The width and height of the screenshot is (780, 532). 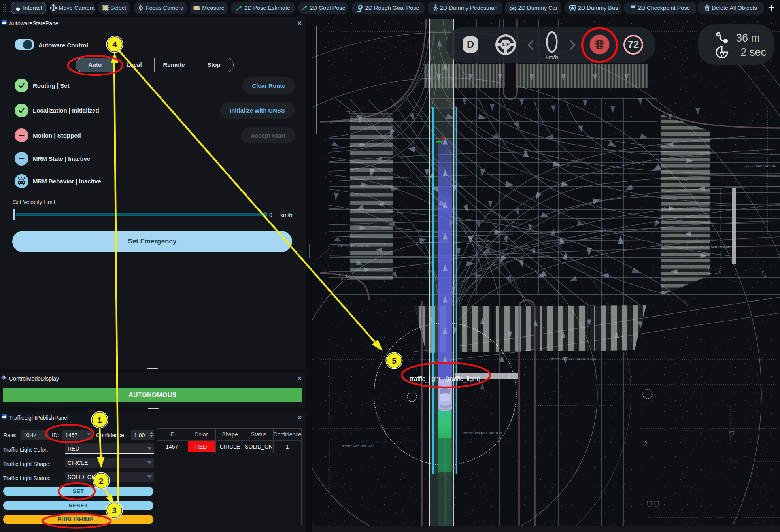 I want to click on svg-text: 619, so click(x=542, y=328).